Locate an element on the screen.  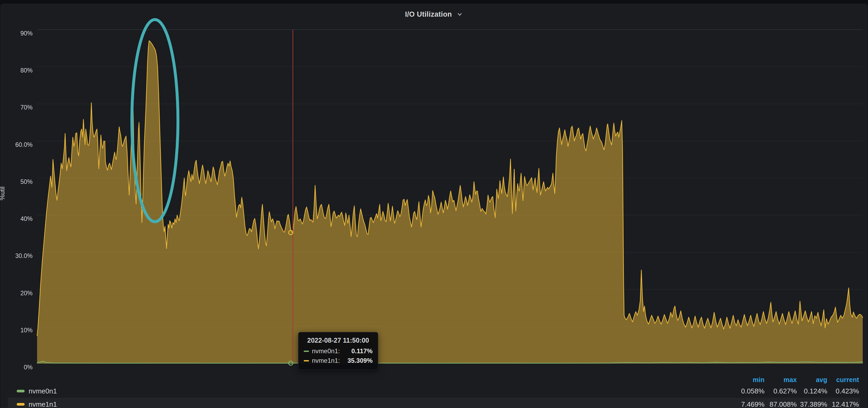
legend-stat-header: current is located at coordinates (843, 380).